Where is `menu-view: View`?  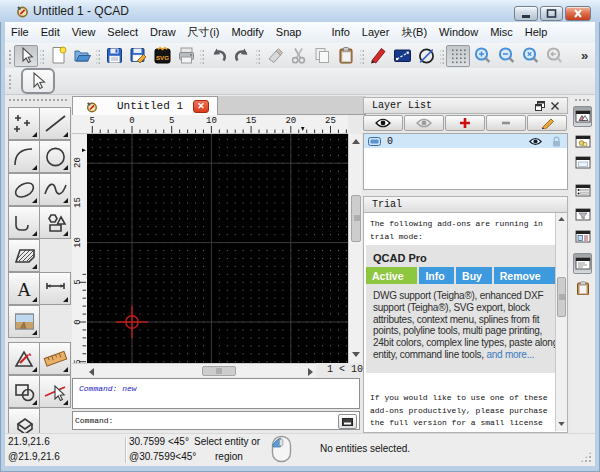 menu-view: View is located at coordinates (84, 32).